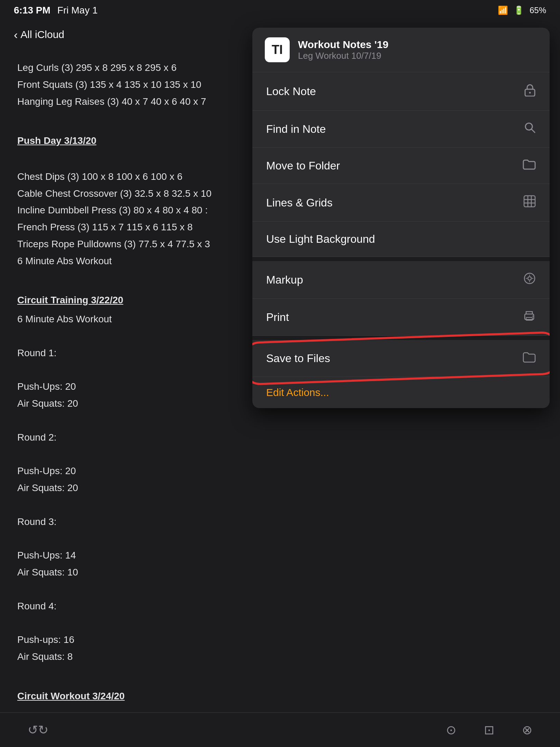 The image size is (560, 747). I want to click on folder-icon, so click(529, 166).